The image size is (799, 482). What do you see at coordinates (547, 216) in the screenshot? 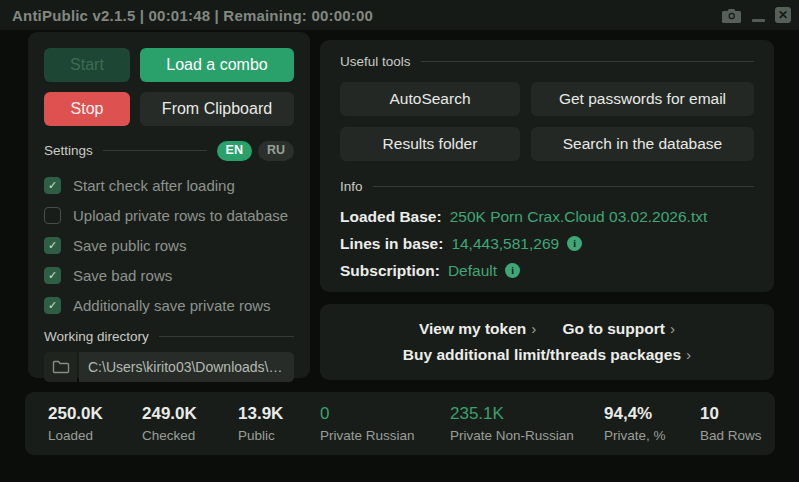
I see `loaded-base-row: Loaded Base: 250K Porn Crax.Cloud 03.02.…` at bounding box center [547, 216].